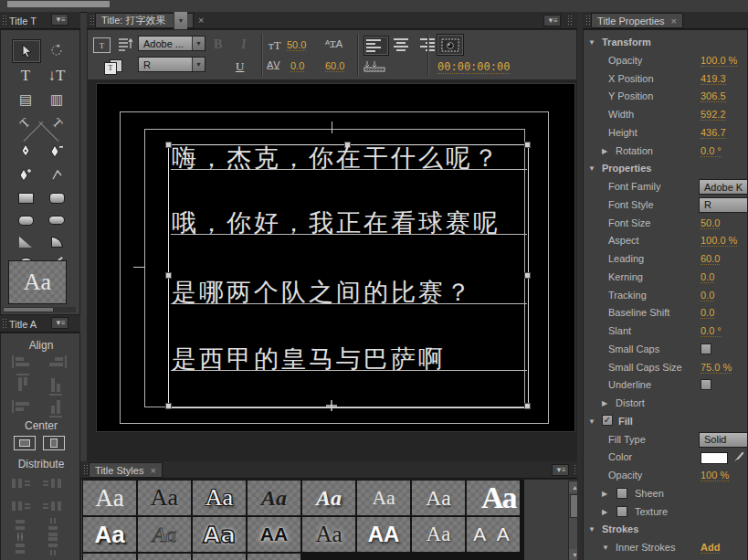 The height and width of the screenshot is (560, 748). What do you see at coordinates (26, 151) in the screenshot?
I see `pen-tool` at bounding box center [26, 151].